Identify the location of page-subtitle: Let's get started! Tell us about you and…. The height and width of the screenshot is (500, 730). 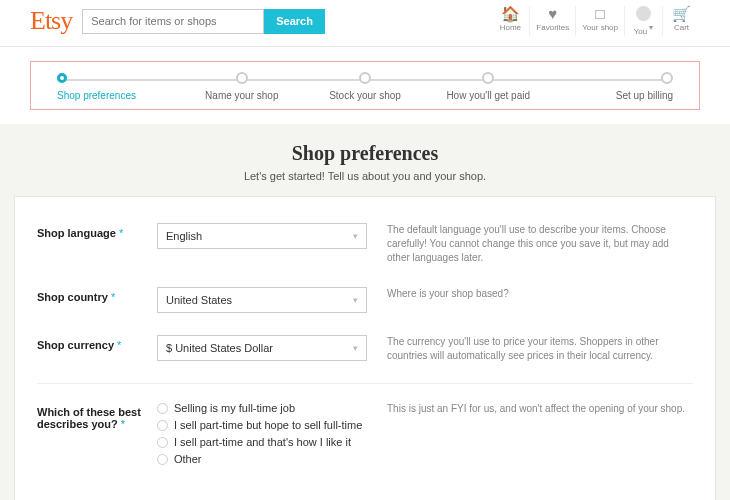
(365, 176).